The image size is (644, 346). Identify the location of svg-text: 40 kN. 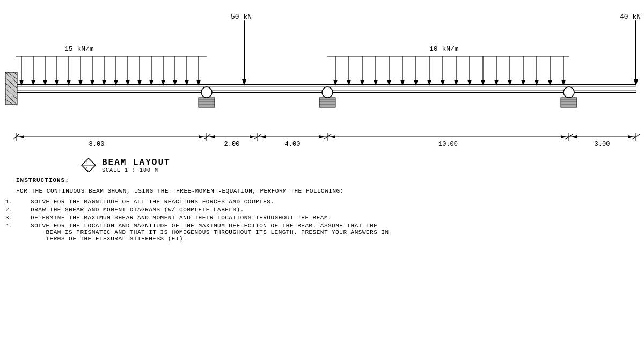
(630, 17).